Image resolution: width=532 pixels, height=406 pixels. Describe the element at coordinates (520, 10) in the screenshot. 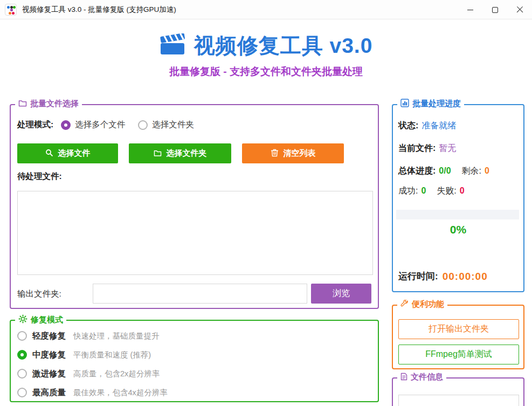

I see `close-button` at that location.